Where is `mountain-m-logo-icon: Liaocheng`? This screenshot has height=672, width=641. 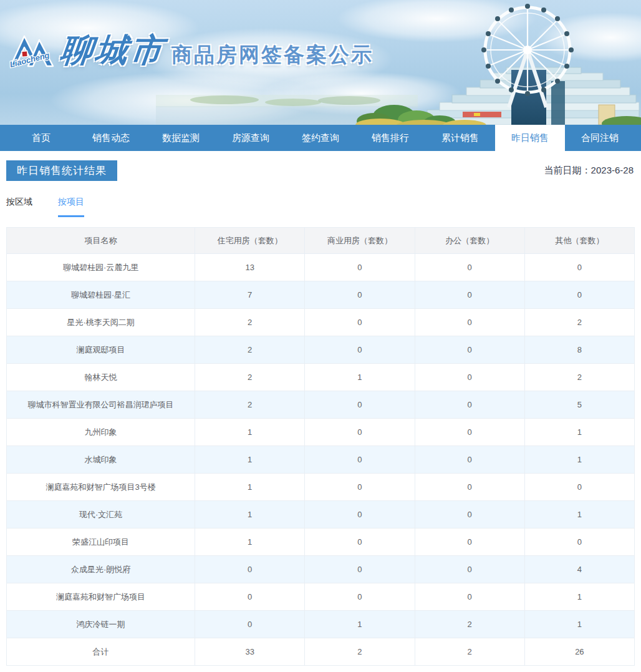 mountain-m-logo-icon: Liaocheng is located at coordinates (32, 51).